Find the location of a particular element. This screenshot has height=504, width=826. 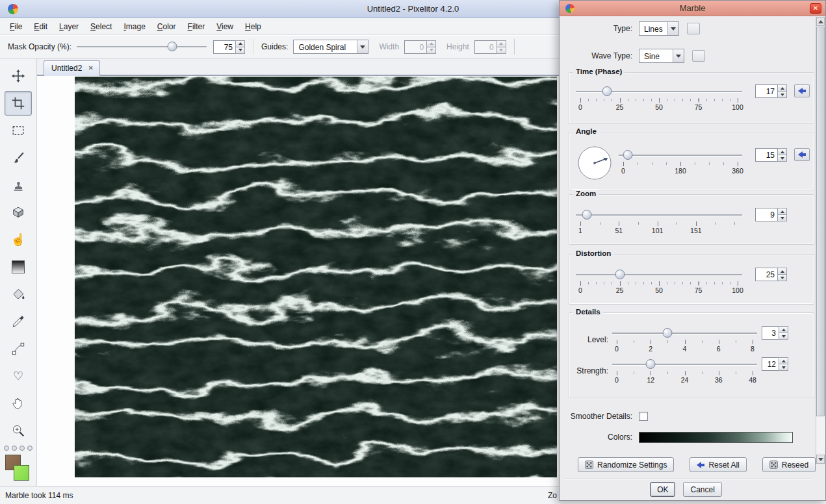

time-phase-value: 17 is located at coordinates (766, 91).